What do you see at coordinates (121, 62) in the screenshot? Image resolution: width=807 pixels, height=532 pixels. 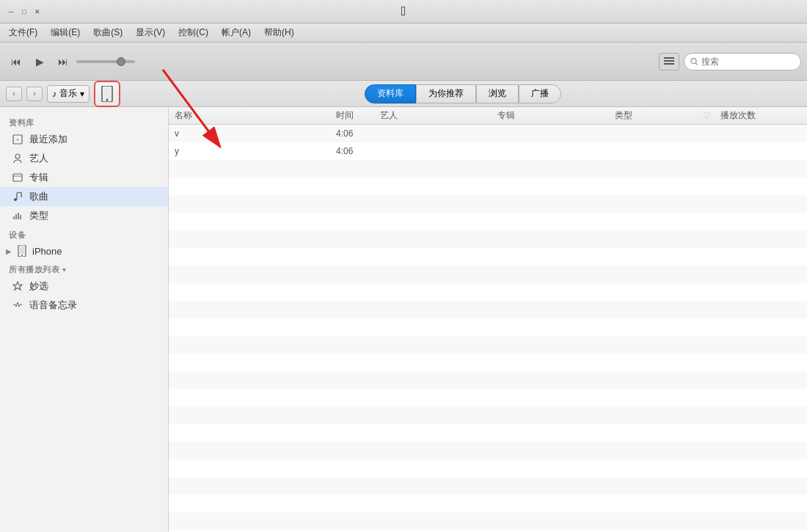 I see `progress-thumb` at bounding box center [121, 62].